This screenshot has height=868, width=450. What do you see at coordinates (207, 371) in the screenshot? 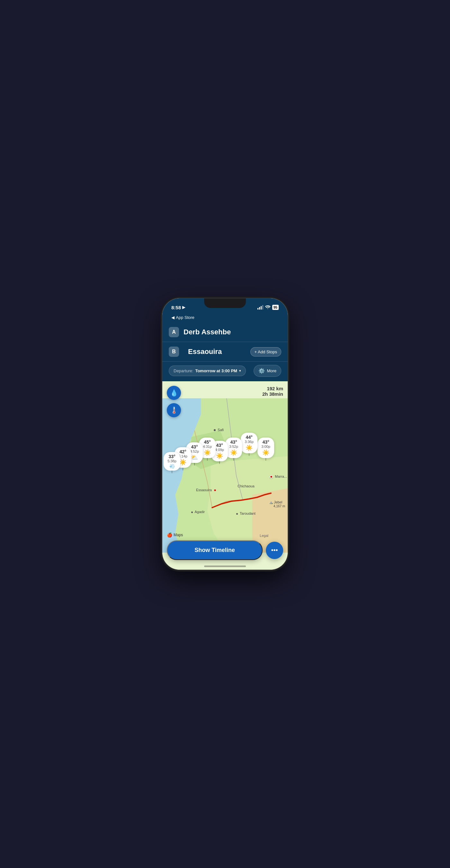
I see `departure-selector: Departure: Tomorrow at 3:00 PM ▾` at bounding box center [207, 371].